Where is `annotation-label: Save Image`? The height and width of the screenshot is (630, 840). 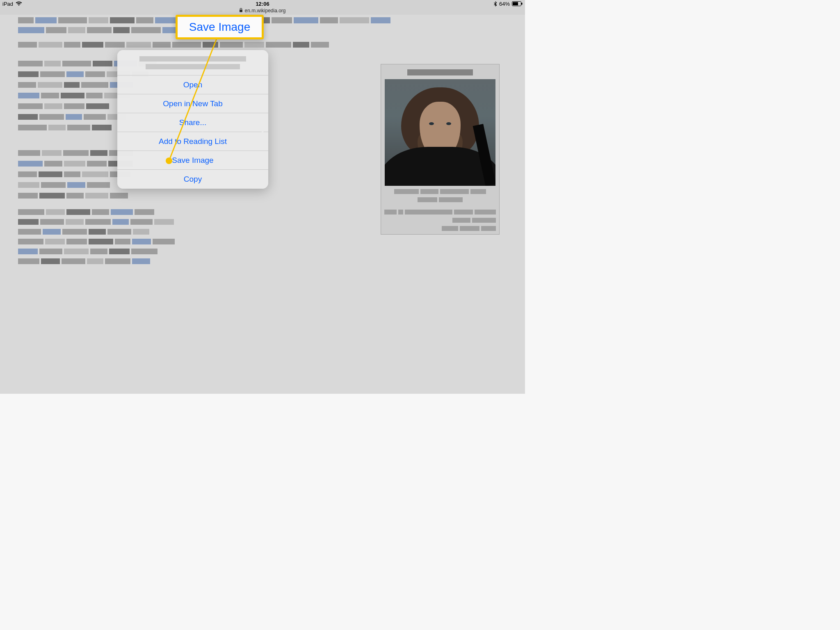
annotation-label: Save Image is located at coordinates (220, 27).